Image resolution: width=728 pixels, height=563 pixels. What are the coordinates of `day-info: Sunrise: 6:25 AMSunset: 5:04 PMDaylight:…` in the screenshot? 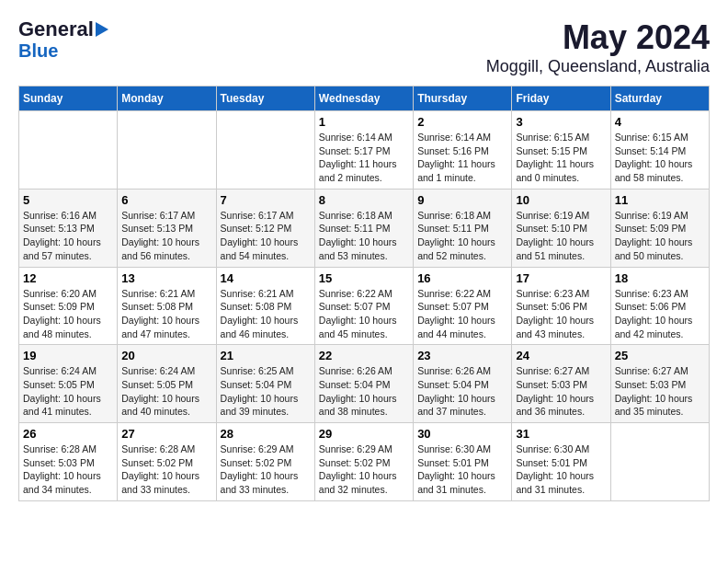 It's located at (266, 392).